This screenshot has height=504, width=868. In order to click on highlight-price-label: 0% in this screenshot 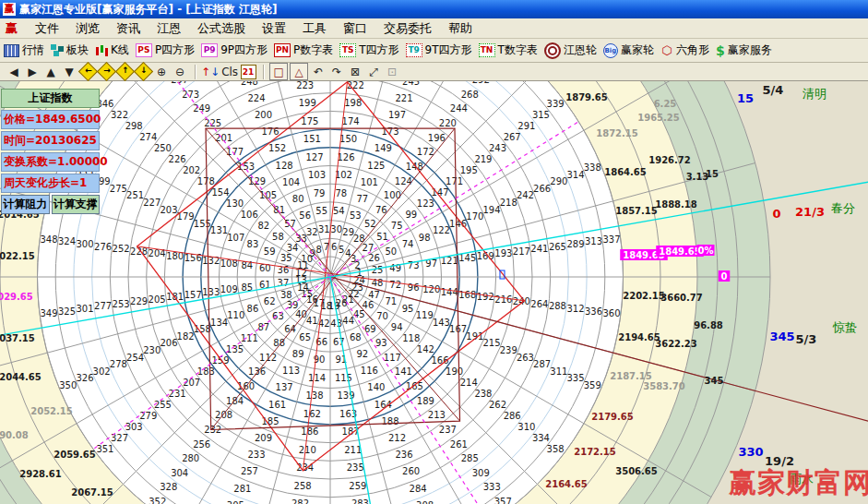, I will do `click(707, 251)`.